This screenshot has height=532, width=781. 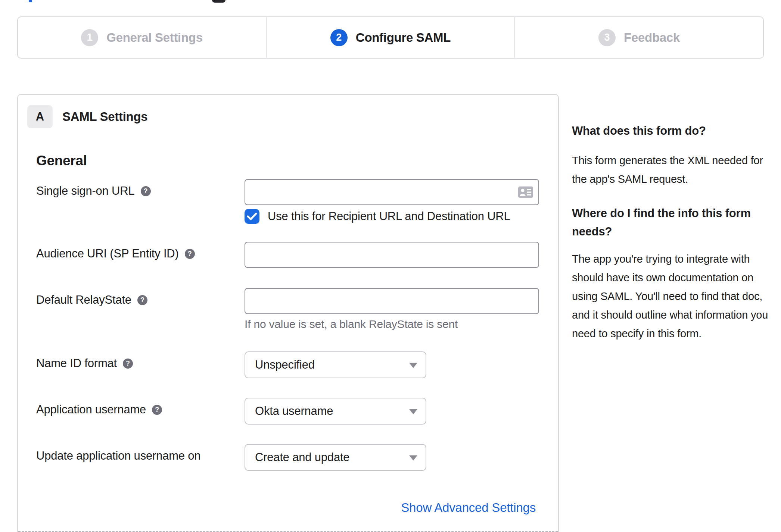 What do you see at coordinates (468, 508) in the screenshot?
I see `show-advanced-settings-link: Show Advanced Settings` at bounding box center [468, 508].